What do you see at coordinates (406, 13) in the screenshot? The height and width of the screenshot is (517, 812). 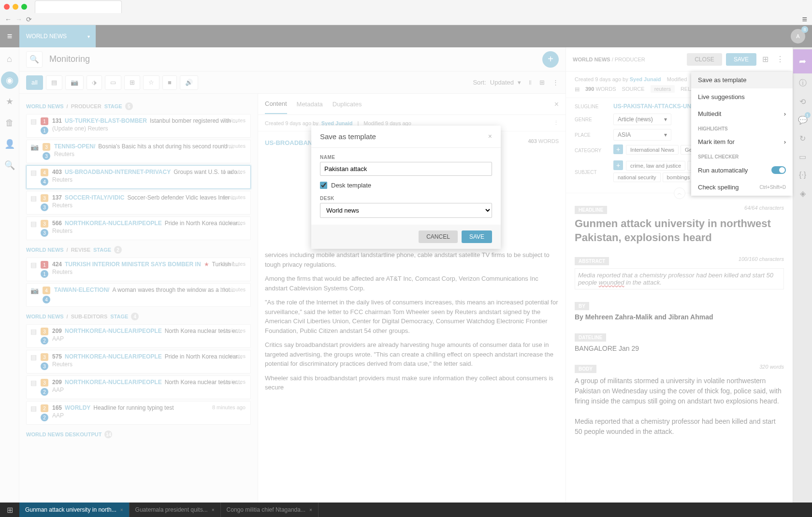 I see `browser-chrome: ← → ⟳ ≡` at bounding box center [406, 13].